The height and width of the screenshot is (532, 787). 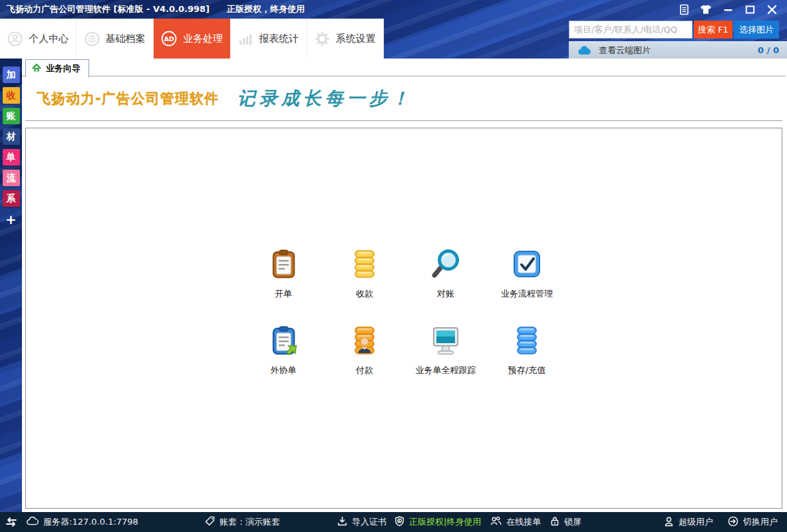 What do you see at coordinates (279, 39) in the screenshot?
I see `tab-label: 报表统计` at bounding box center [279, 39].